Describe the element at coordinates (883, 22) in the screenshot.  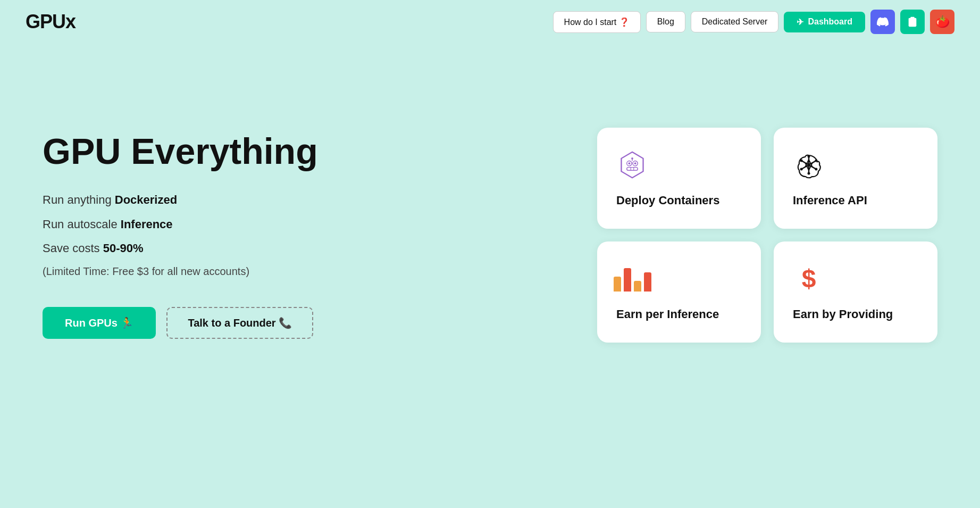
I see `discord-icon-svg` at that location.